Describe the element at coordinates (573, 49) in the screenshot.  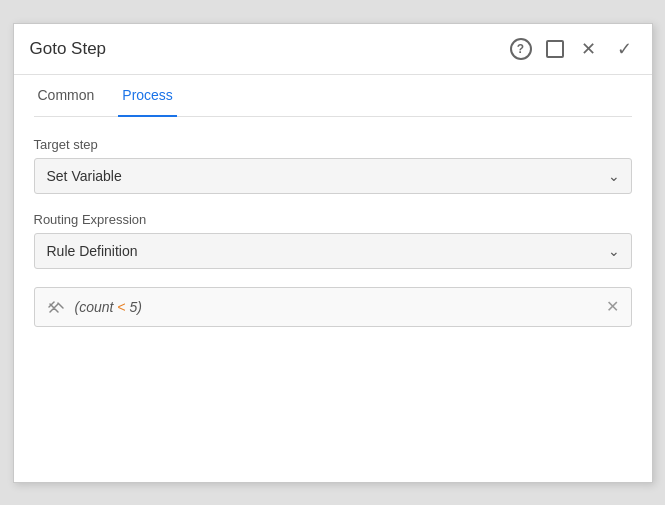
I see `header-icons: ? ✕ ✓` at that location.